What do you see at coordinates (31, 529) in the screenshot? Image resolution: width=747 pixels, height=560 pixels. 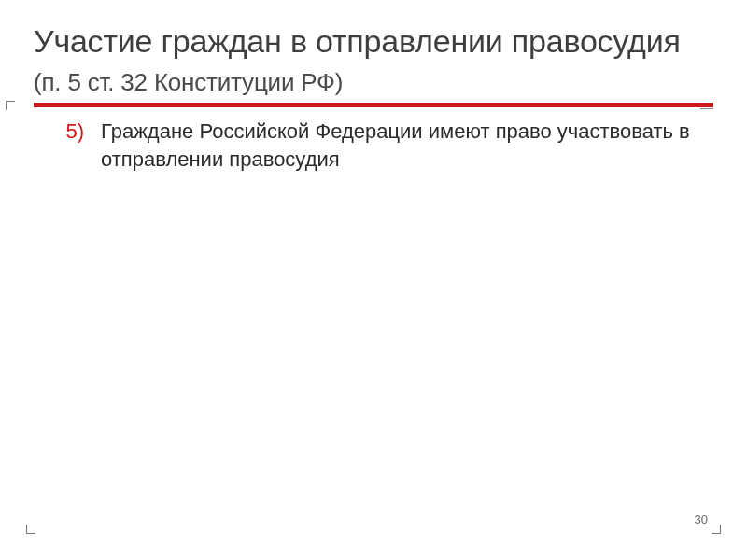 I see `crop-mark-bottom-left` at bounding box center [31, 529].